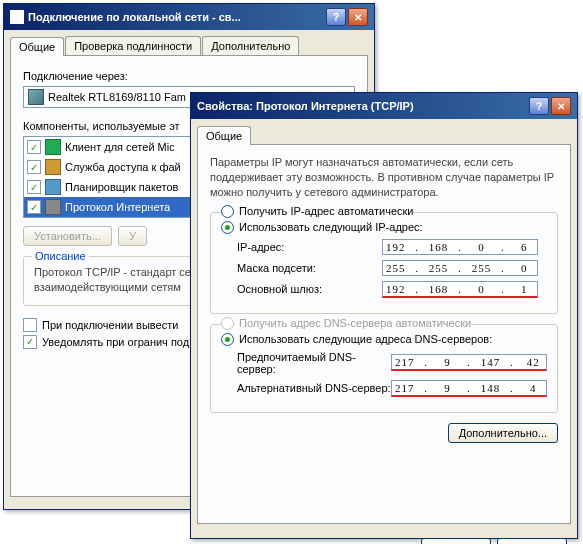  What do you see at coordinates (460, 247) in the screenshot?
I see `ip-input: 192.168.0.6` at bounding box center [460, 247].